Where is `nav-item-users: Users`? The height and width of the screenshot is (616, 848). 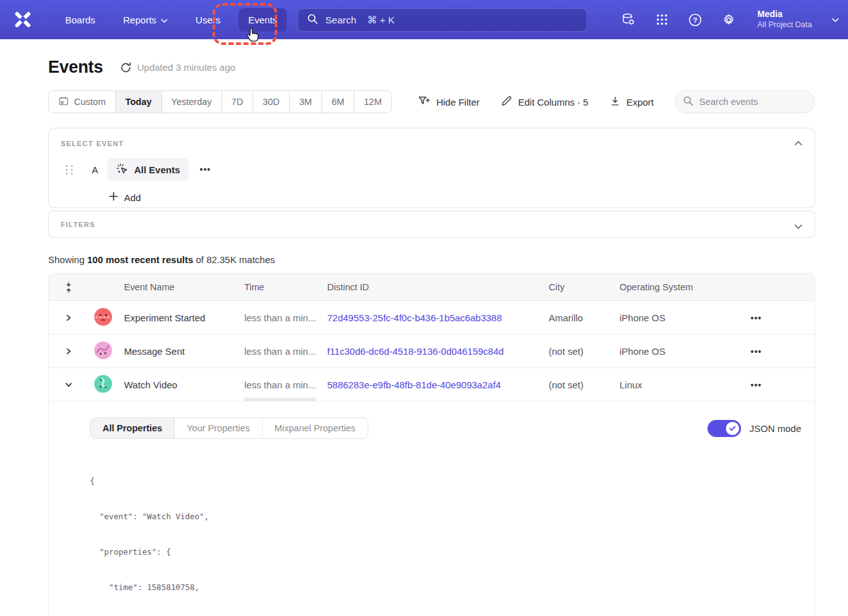 nav-item-users: Users is located at coordinates (208, 20).